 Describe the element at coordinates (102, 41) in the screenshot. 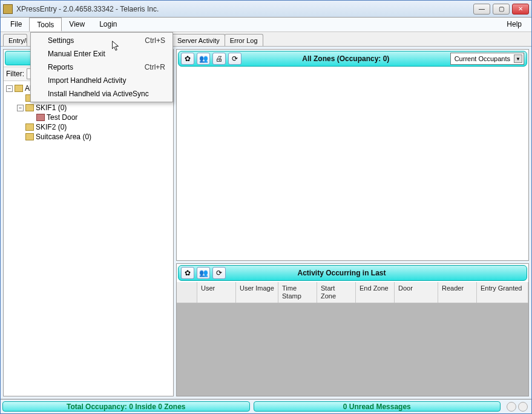

I see `menu-settings: Settings Ctrl+S` at that location.